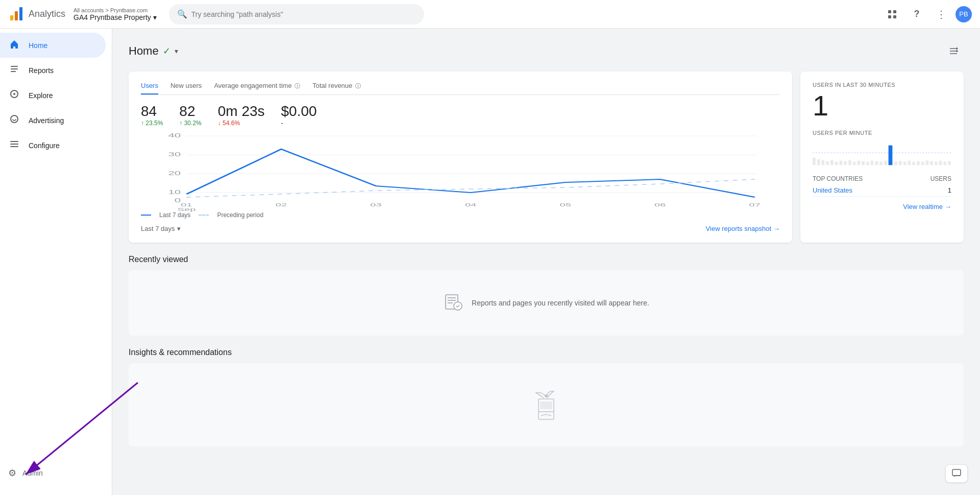 The height and width of the screenshot is (495, 980). Describe the element at coordinates (53, 95) in the screenshot. I see `sidebar-item-explore: Explore` at that location.